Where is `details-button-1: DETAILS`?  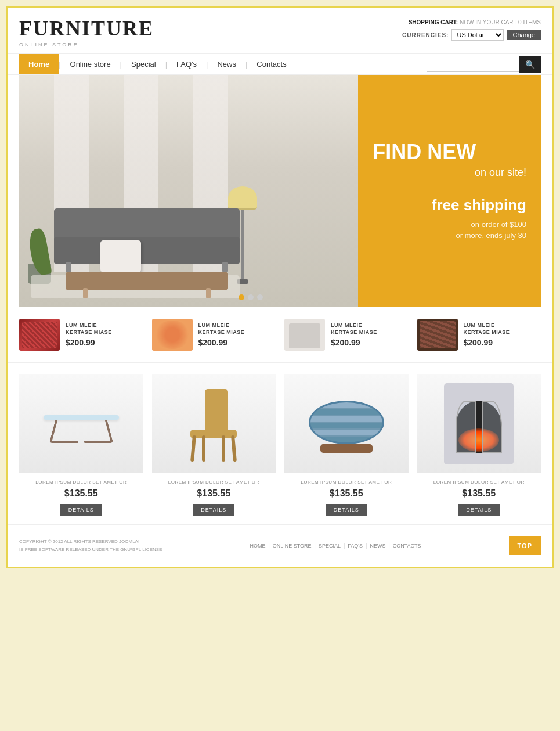 details-button-1: DETAILS is located at coordinates (81, 510).